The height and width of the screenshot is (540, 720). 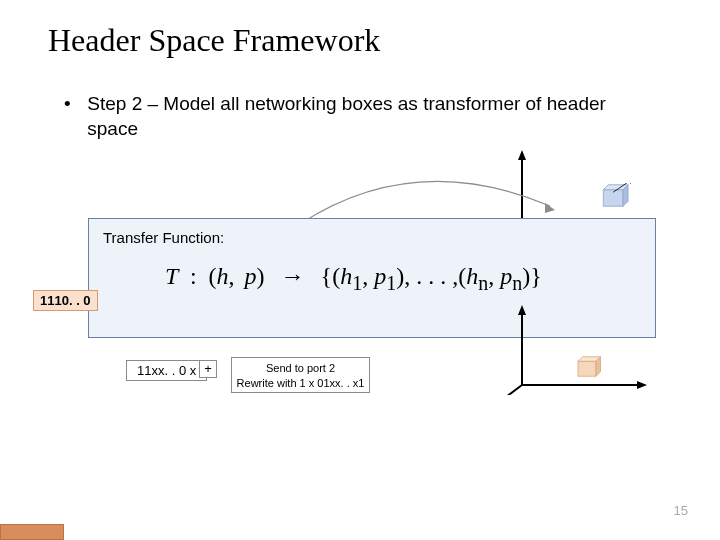 What do you see at coordinates (164, 238) in the screenshot?
I see `panel-label: Transfer Function:` at bounding box center [164, 238].